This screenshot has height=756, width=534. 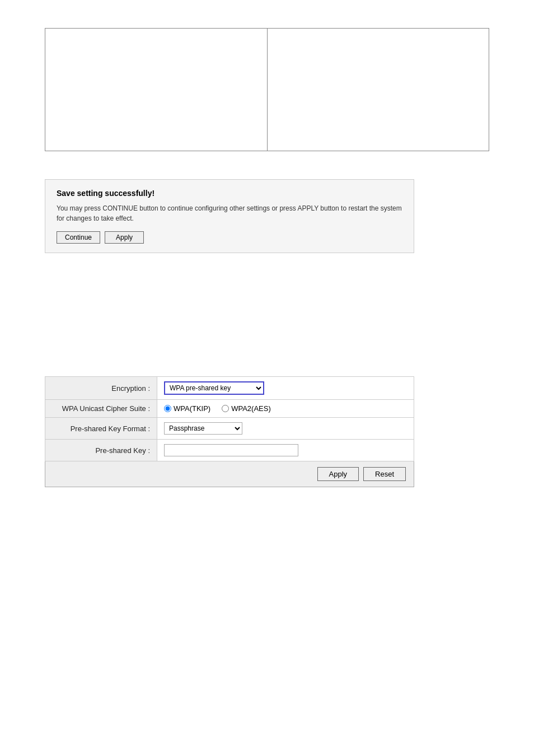 What do you see at coordinates (168, 409) in the screenshot?
I see `wpa-tkip-radio` at bounding box center [168, 409].